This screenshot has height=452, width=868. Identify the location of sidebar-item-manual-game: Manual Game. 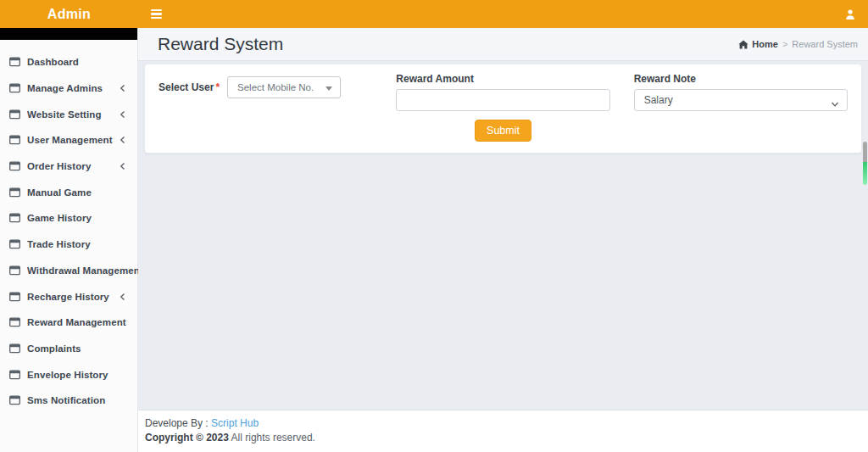
(69, 192).